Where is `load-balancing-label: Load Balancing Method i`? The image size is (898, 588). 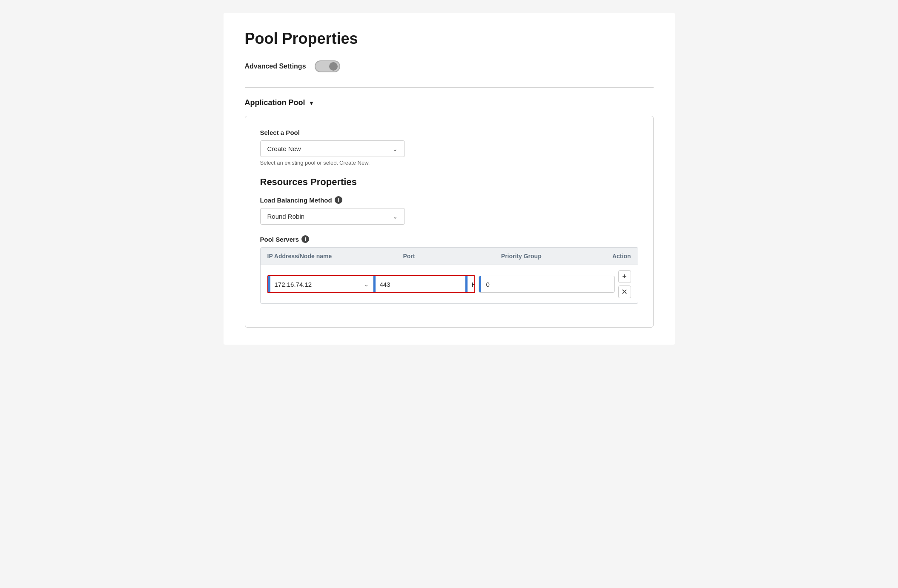
load-balancing-label: Load Balancing Method i is located at coordinates (449, 200).